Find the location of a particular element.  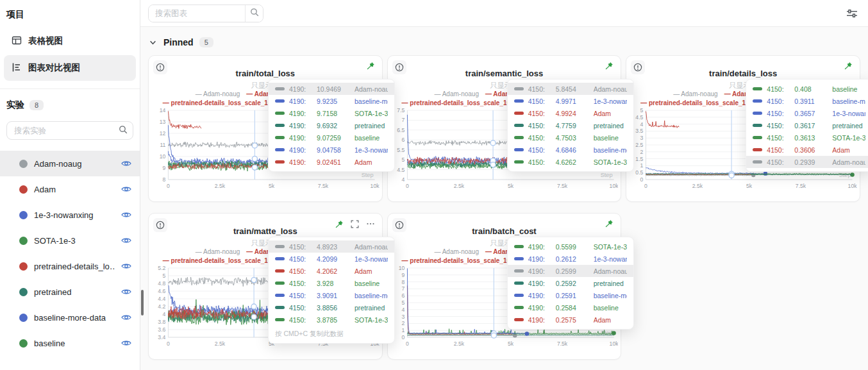

experiment-search is located at coordinates (70, 131).